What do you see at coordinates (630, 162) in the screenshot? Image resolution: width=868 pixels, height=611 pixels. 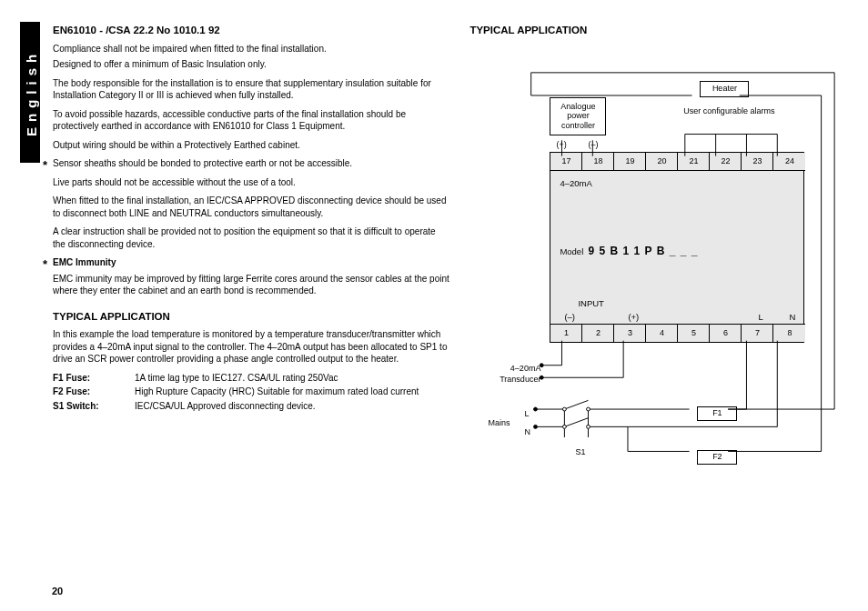 I see `term: 19` at bounding box center [630, 162].